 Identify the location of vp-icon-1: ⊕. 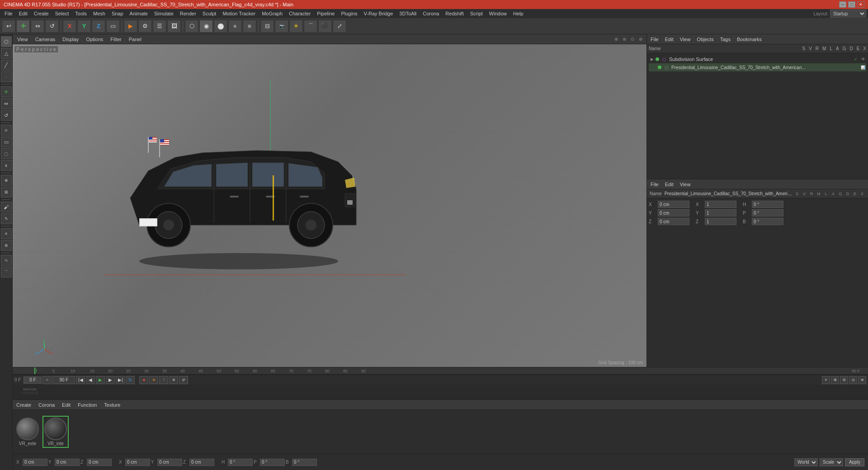
(616, 39).